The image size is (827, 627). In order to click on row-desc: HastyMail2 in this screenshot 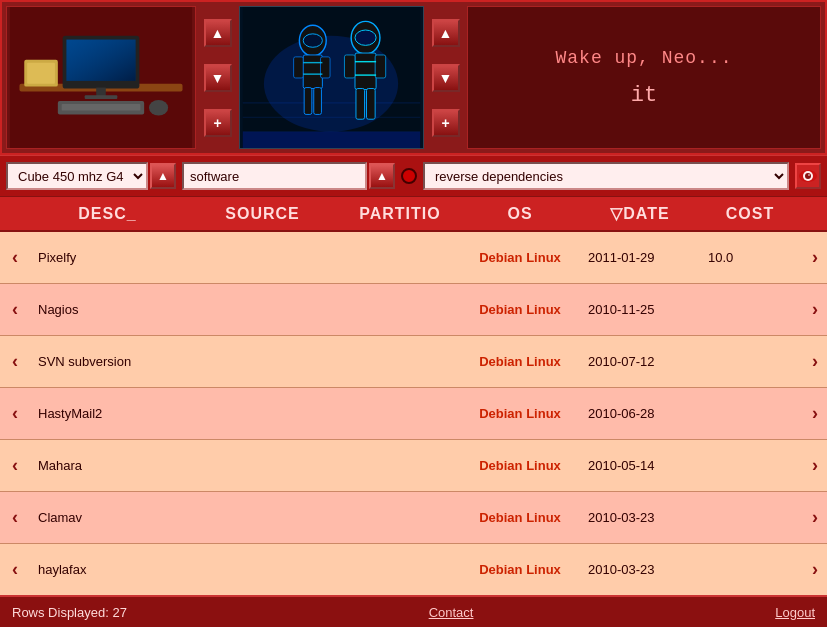, I will do `click(108, 414)`.